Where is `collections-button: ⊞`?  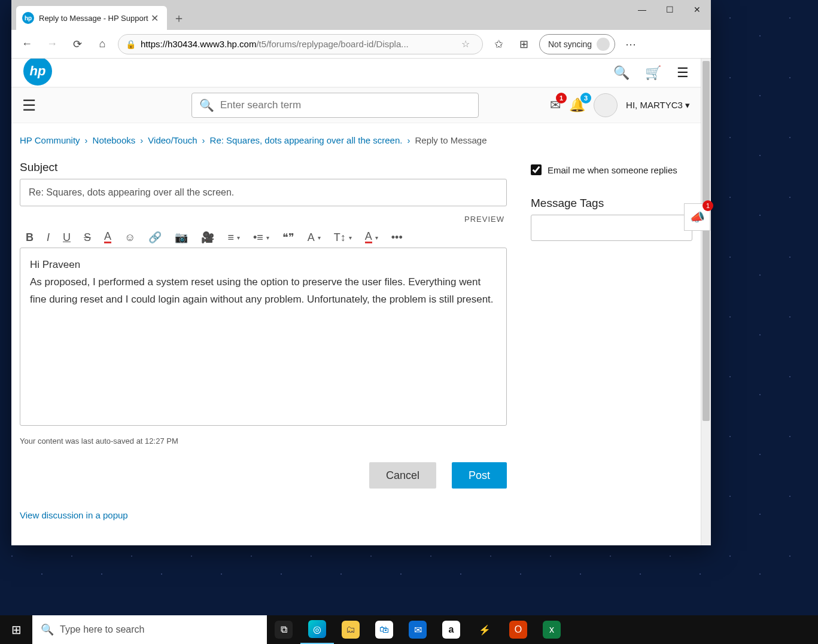 collections-button: ⊞ is located at coordinates (524, 44).